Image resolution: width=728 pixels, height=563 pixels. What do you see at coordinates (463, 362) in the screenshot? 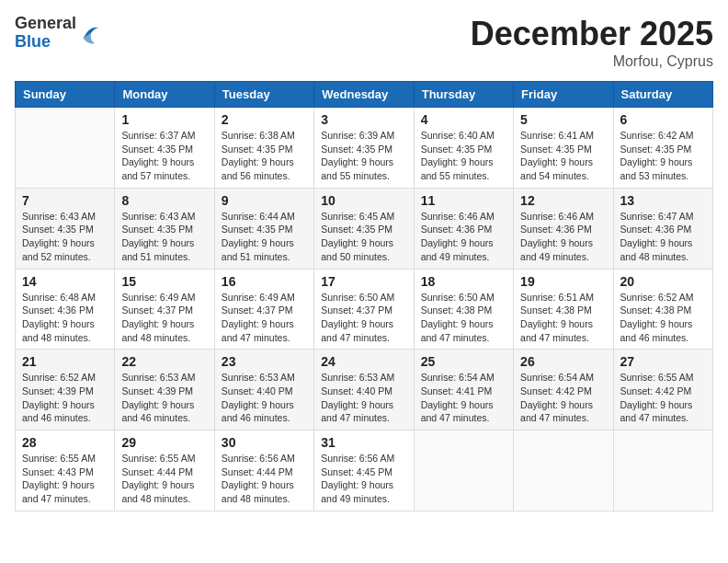
I see `day-number: 25` at bounding box center [463, 362].